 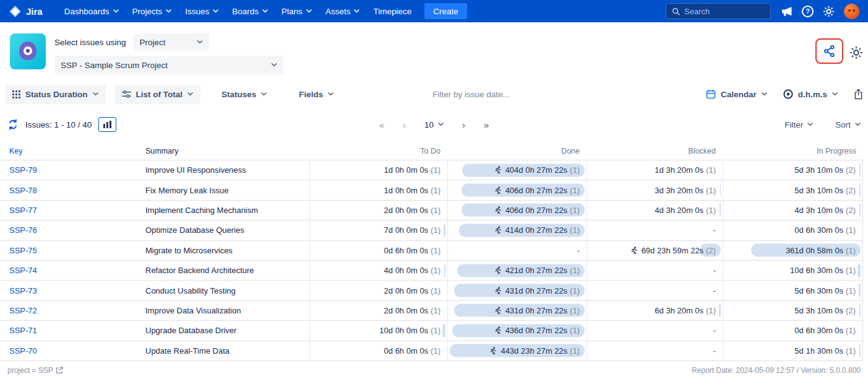 What do you see at coordinates (68, 211) in the screenshot?
I see `issue-key-link: SSP-77` at bounding box center [68, 211].